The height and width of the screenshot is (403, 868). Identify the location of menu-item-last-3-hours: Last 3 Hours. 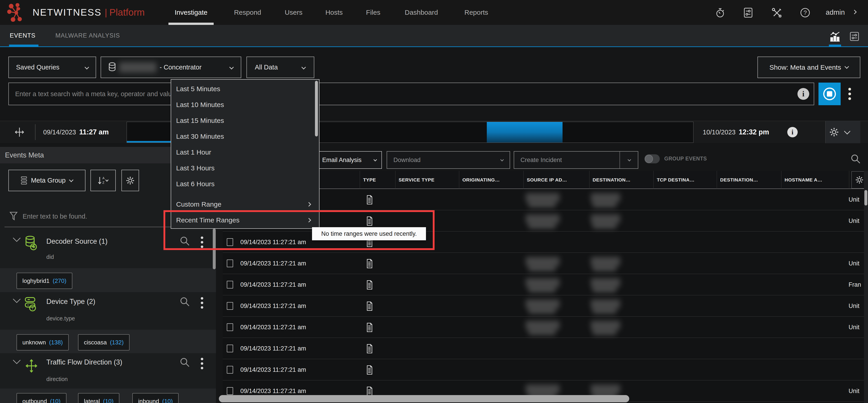
(245, 168).